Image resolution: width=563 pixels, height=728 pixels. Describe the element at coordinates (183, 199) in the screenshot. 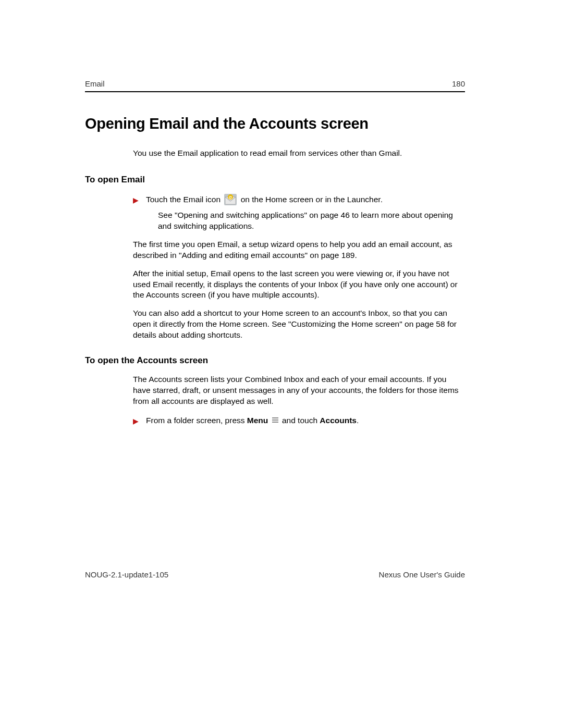

I see `bullet-text-a: Touch the Email icon` at that location.